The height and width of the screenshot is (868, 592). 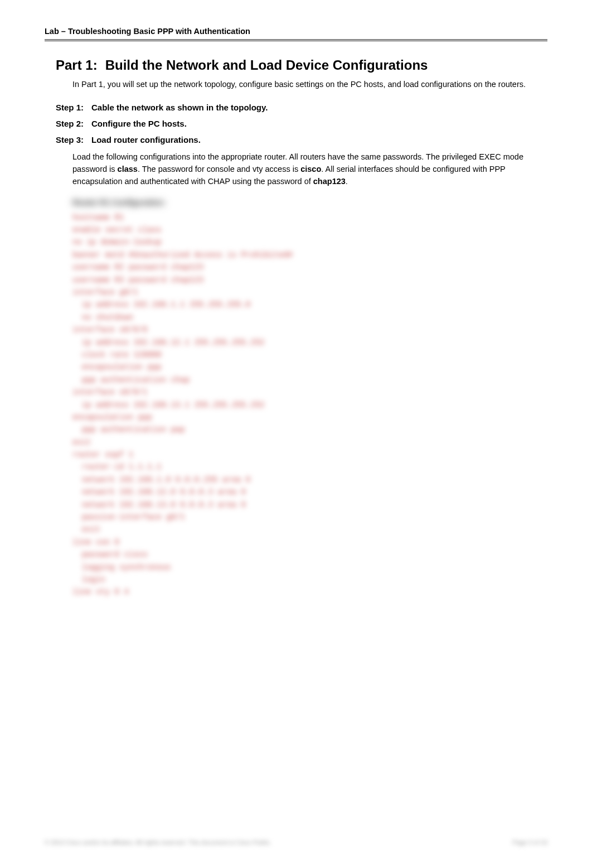 What do you see at coordinates (70, 124) in the screenshot?
I see `step2-label: Step 2:` at bounding box center [70, 124].